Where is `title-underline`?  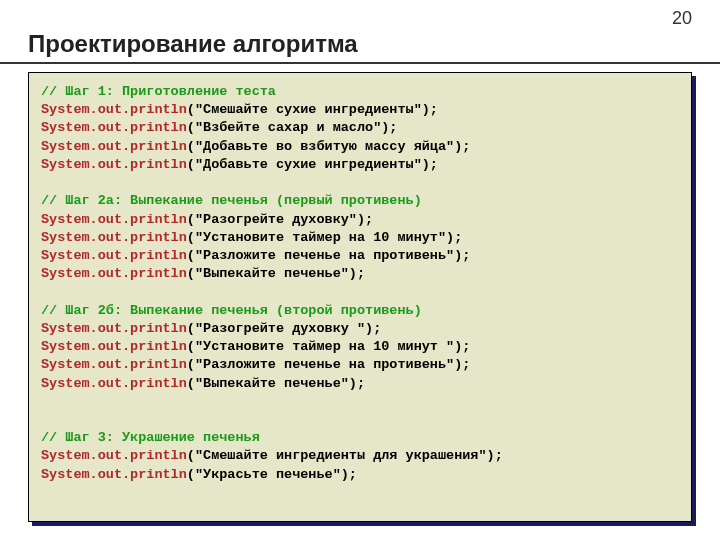 title-underline is located at coordinates (360, 63).